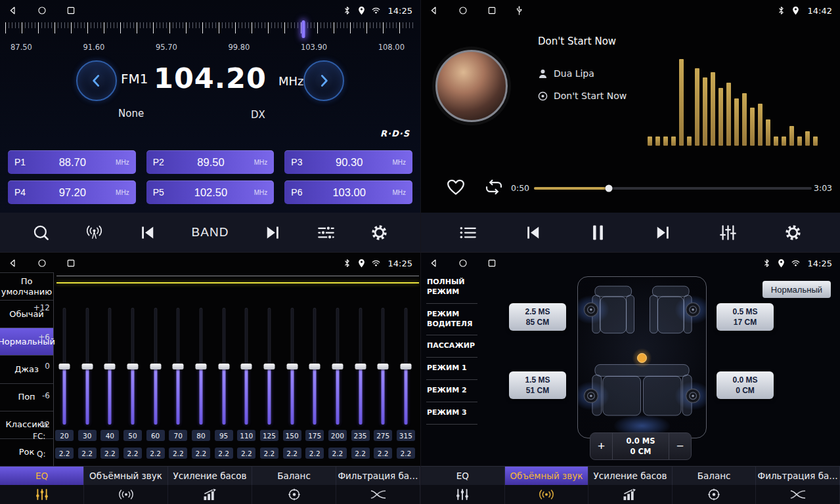  What do you see at coordinates (41, 232) in the screenshot?
I see `scan-icon` at bounding box center [41, 232].